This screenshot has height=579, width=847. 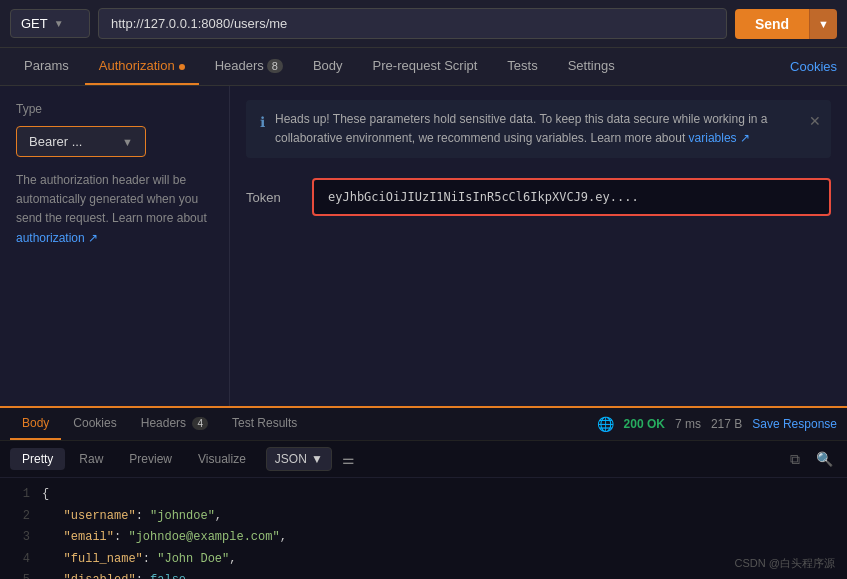 I want to click on request-tab-bar: Params Authorization Headers8 Body Pre-r…, so click(x=424, y=67).